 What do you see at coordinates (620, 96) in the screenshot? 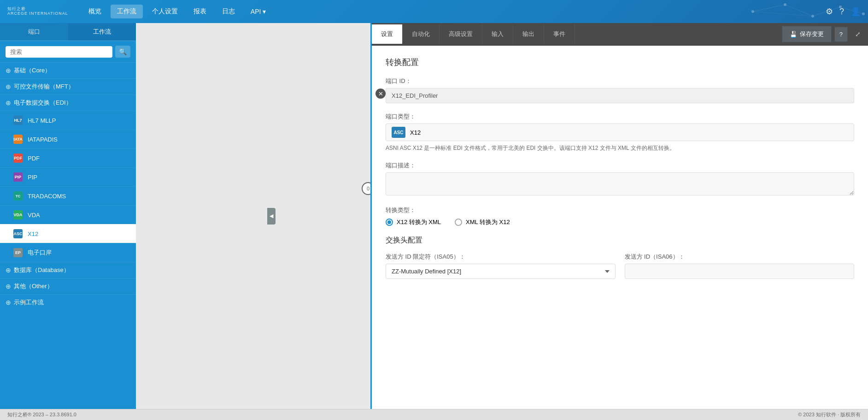
I see `port-id-value: X12_EDI_Profiler` at bounding box center [620, 96].